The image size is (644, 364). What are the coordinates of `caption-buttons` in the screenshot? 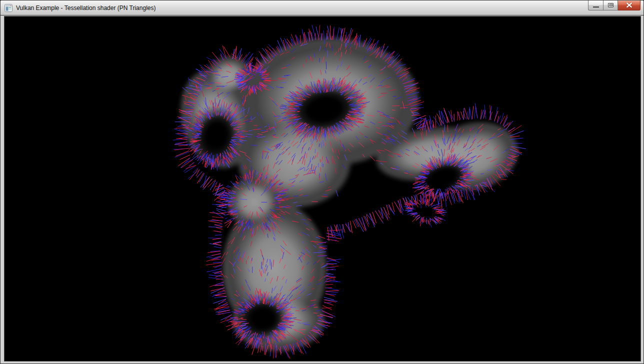 It's located at (614, 6).